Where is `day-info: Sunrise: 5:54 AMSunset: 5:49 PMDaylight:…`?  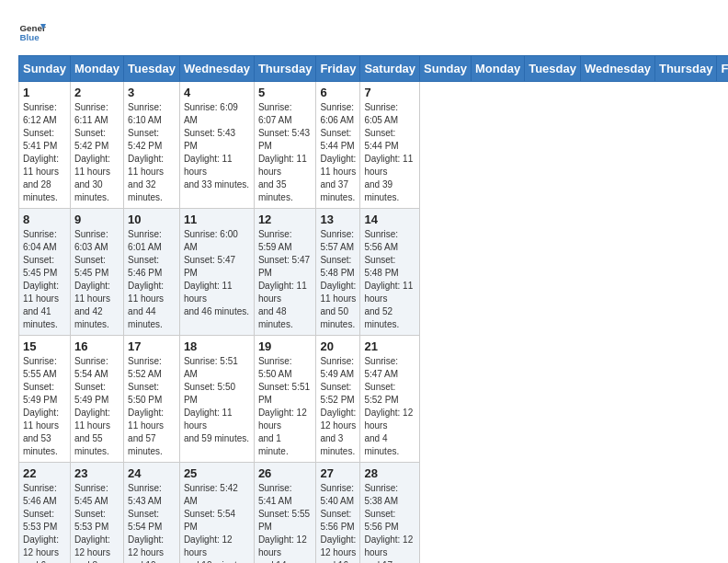 day-info: Sunrise: 5:54 AMSunset: 5:49 PMDaylight:… is located at coordinates (97, 407).